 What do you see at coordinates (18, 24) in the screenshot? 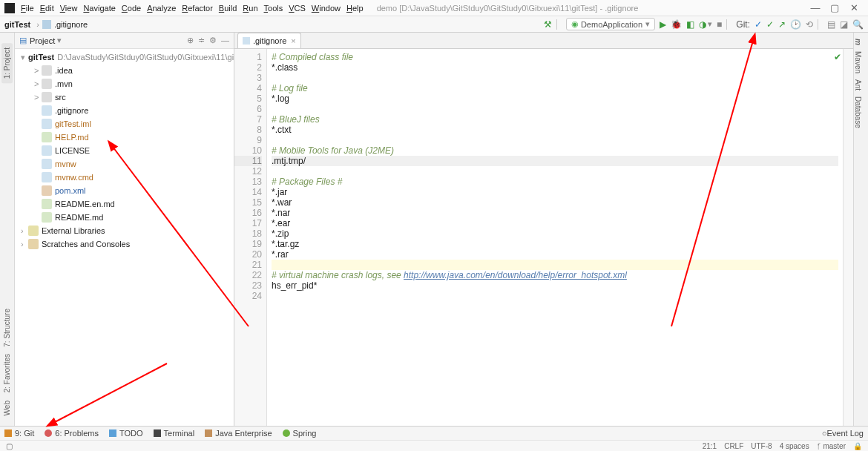
I see `breadcrumb-root: gitTest` at bounding box center [18, 24].